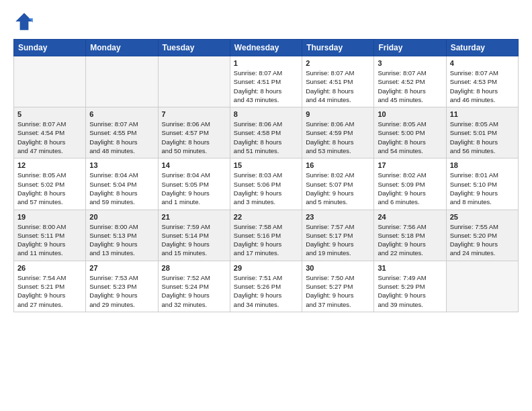  What do you see at coordinates (50, 291) in the screenshot?
I see `day-info: Sunrise: 7:54 AM Sunset: 5:21 PM Dayligh…` at bounding box center [50, 291].